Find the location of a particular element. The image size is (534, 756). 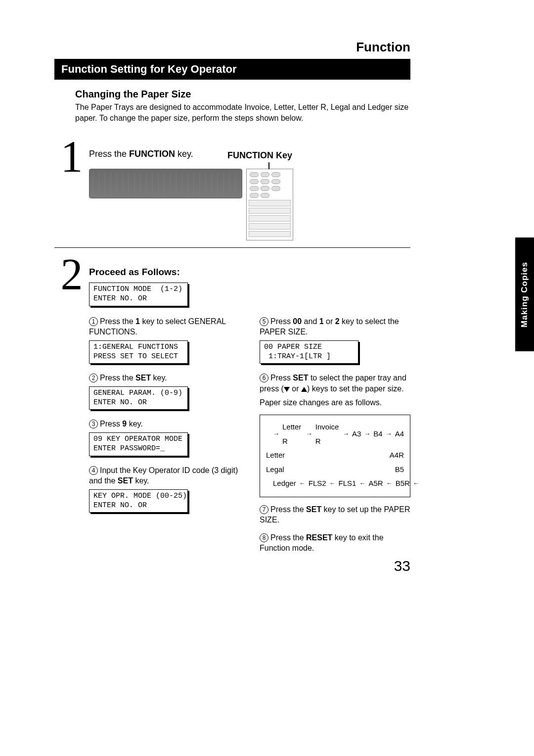

lcd-display: FUNCTION MODE (1-2) ENTER NO. OR is located at coordinates (138, 294).